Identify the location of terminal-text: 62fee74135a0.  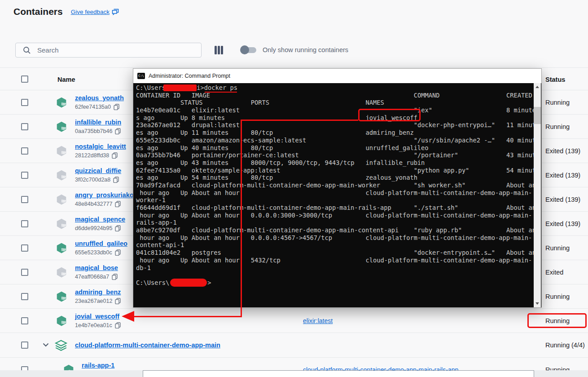
(158, 171).